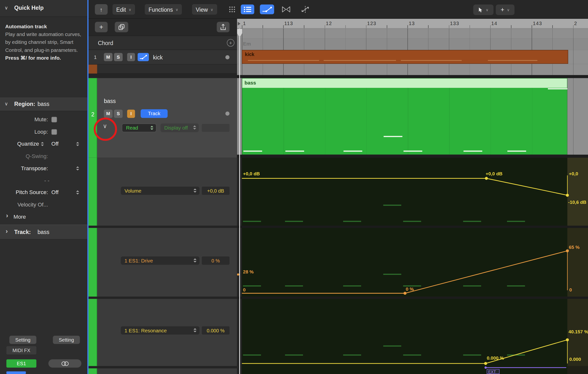  What do you see at coordinates (21, 350) in the screenshot?
I see `midi-fx-slot: MIDI FX` at bounding box center [21, 350].